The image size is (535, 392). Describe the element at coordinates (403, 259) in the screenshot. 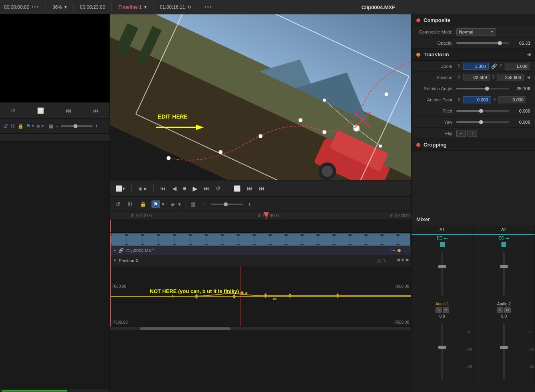

I see `kf-diamond: ◈` at that location.